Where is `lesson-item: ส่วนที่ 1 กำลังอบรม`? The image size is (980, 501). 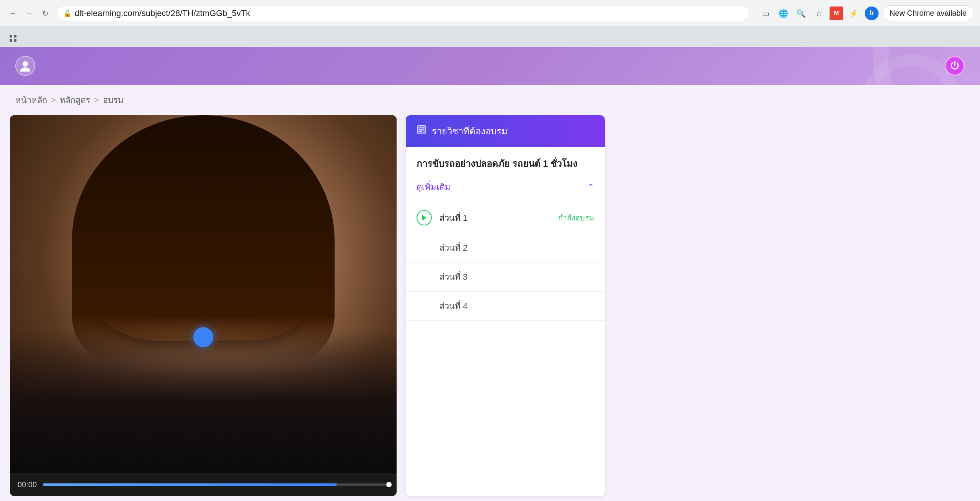 lesson-item: ส่วนที่ 1 กำลังอบรม is located at coordinates (505, 218).